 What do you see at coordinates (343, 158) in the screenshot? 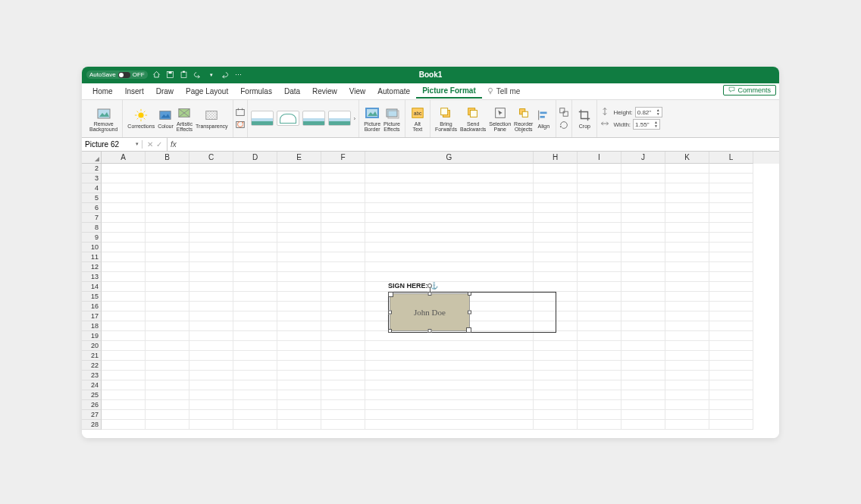
I see `col-header-F: F` at bounding box center [343, 158].